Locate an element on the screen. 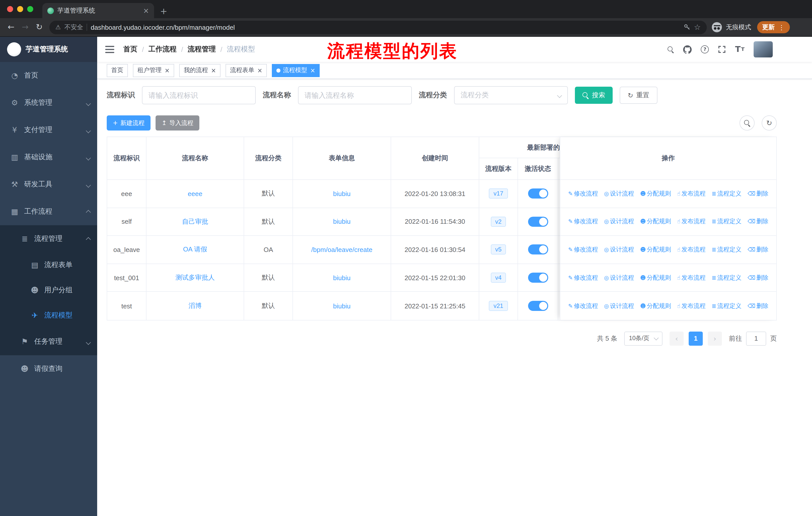 The height and width of the screenshot is (516, 812). address-bar: ⚠ 不安全 dashboard.yudao.iocoder.cn/bpm/man… is located at coordinates (378, 27).